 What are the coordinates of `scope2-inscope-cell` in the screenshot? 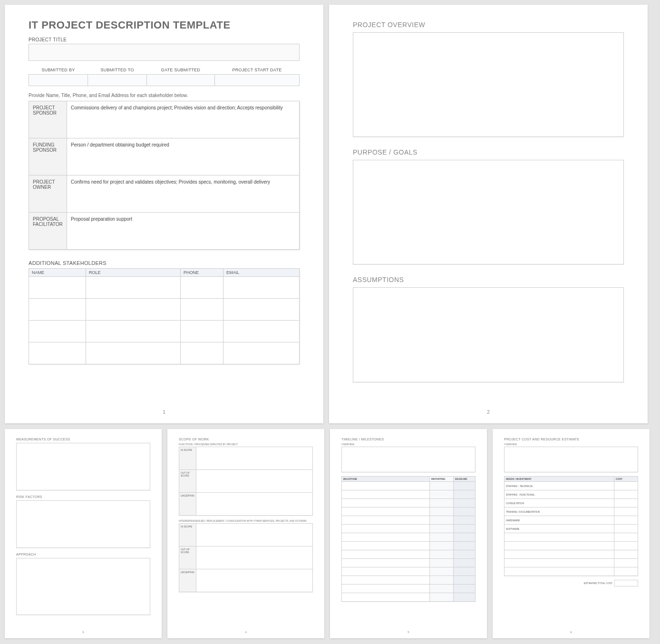 It's located at (254, 535).